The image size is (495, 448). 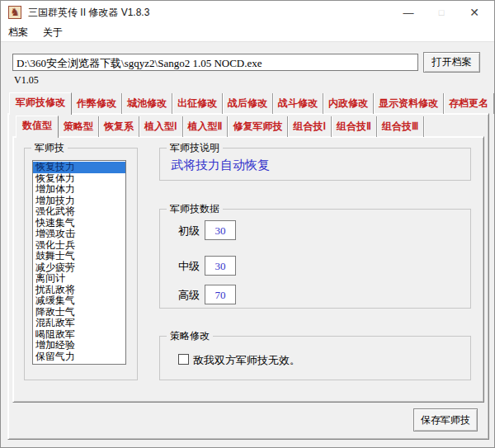 What do you see at coordinates (37, 127) in the screenshot?
I see `subtab-shuzhixing: 数值型` at bounding box center [37, 127].